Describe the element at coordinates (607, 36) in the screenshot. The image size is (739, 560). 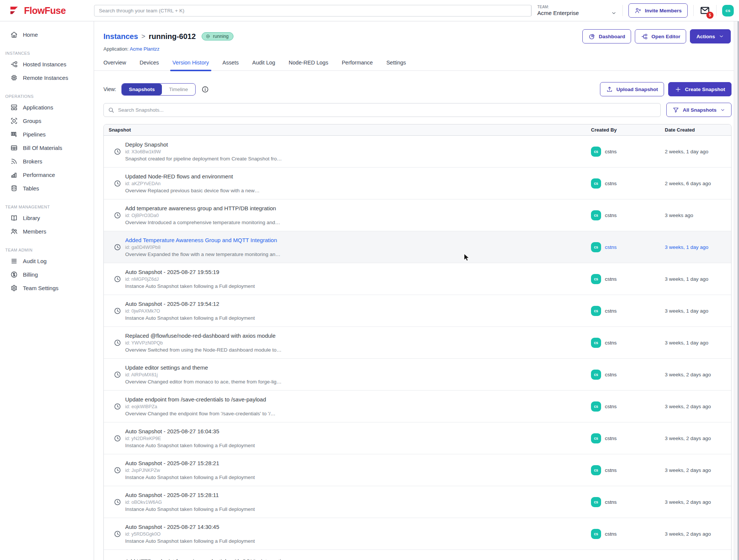
I see `dashboard-button: Dashboard` at that location.